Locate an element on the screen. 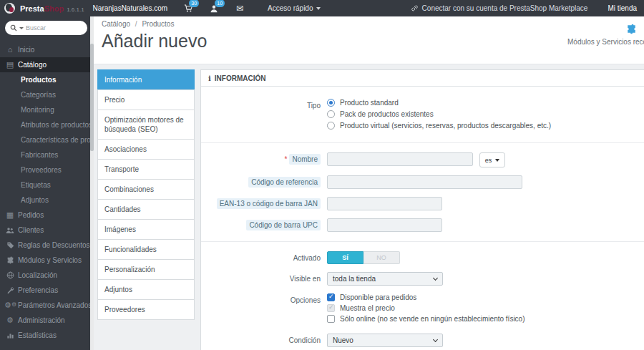  sidebar-item-inicio: ⌂ Inicio is located at coordinates (47, 50).